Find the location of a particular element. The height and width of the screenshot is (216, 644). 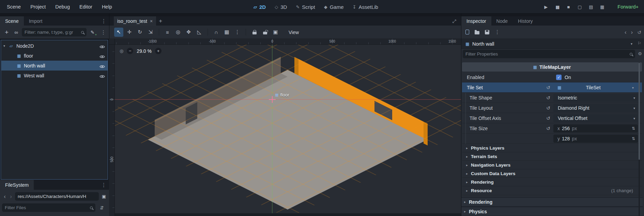

scale-tool-icon: ⇲ is located at coordinates (151, 32).